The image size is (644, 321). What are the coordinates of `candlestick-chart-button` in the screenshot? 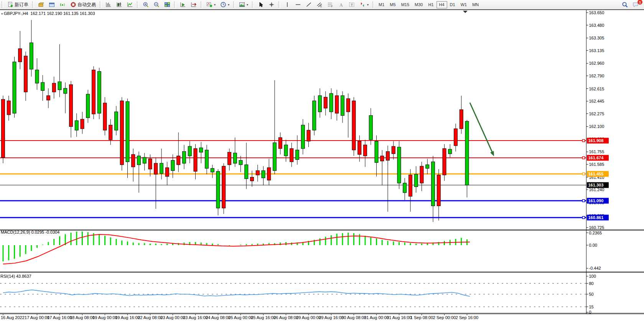 It's located at (119, 5).